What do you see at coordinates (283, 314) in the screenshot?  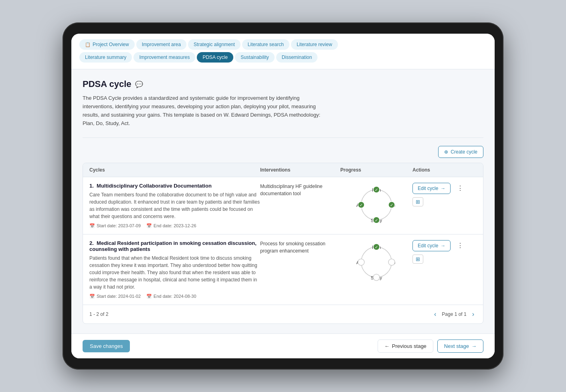 I see `pagination-row: 1 - 2 of 2 ‹ Page 1 of 1 ›` at bounding box center [283, 314].